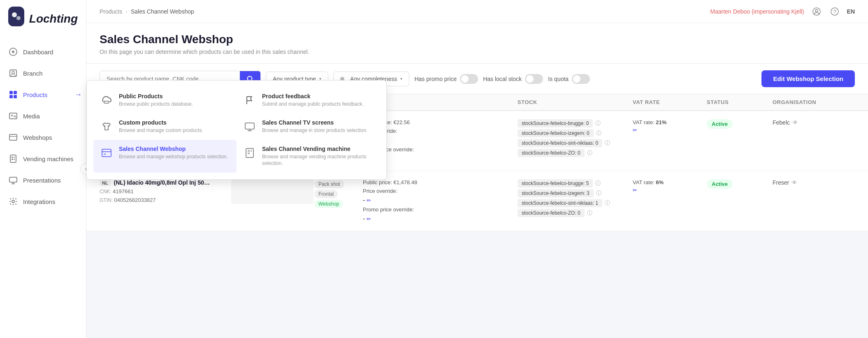 The image size is (868, 338). Describe the element at coordinates (440, 201) in the screenshot. I see `price-cell: Public price: €1,478.48 Price override: …` at that location.